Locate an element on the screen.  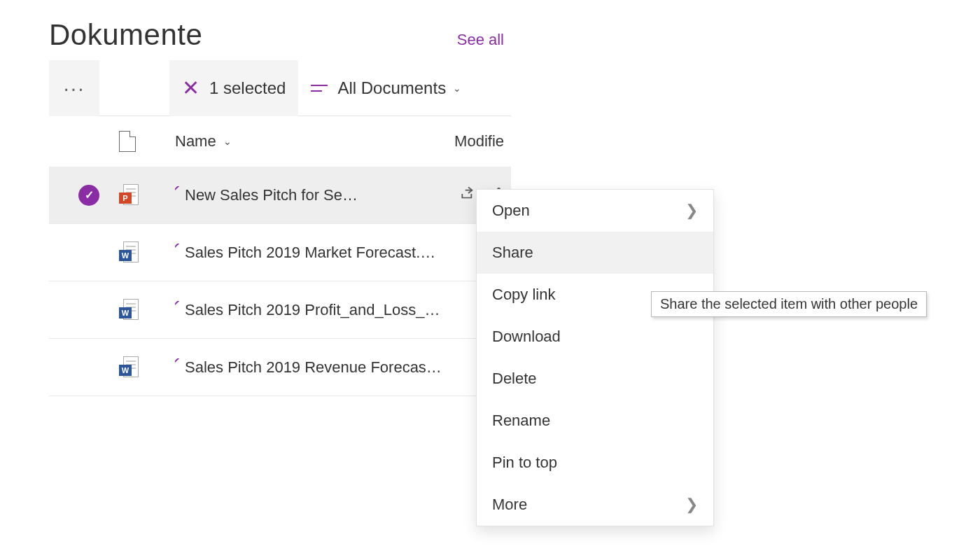
file-name: Sales Pitch 2019 Market Forecast.… is located at coordinates (310, 253).